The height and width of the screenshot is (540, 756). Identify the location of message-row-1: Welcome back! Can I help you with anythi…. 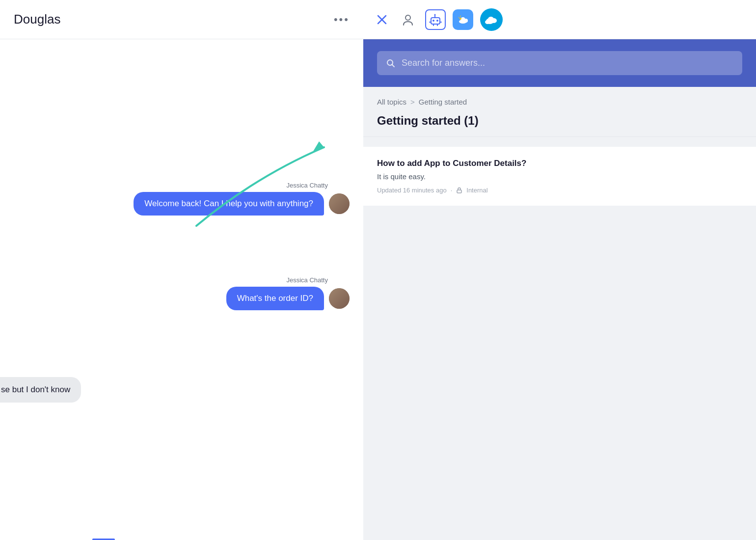
(242, 204).